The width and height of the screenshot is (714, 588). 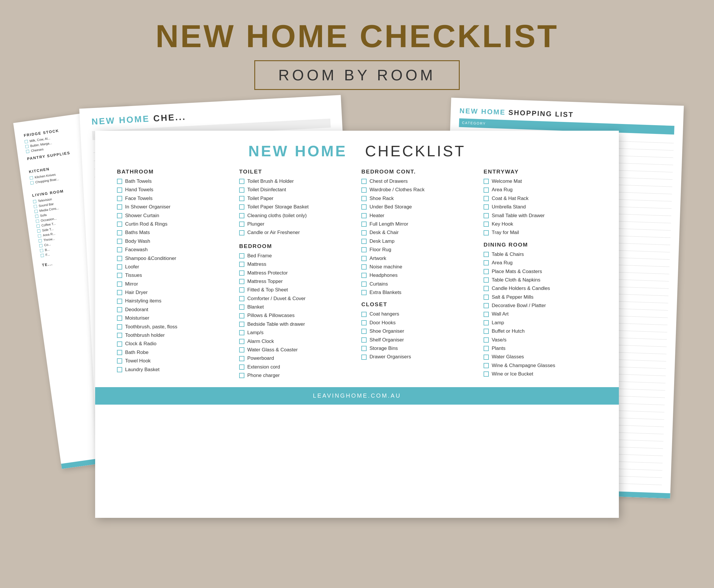 I want to click on list-item: Shampoo &Conditioner, so click(x=174, y=259).